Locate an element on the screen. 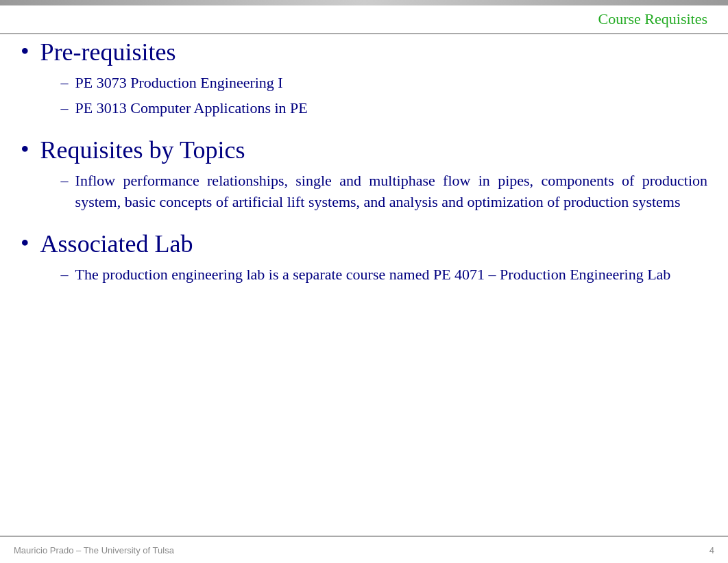  topics-sub-list: – Inflow performance relationships, sing… is located at coordinates (384, 192).